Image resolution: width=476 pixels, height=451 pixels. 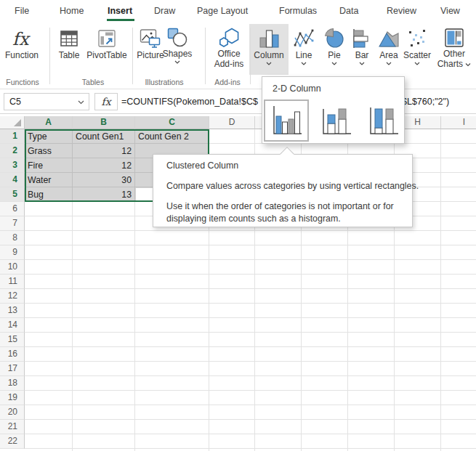 I want to click on cell-A2: Grass, so click(x=48, y=151).